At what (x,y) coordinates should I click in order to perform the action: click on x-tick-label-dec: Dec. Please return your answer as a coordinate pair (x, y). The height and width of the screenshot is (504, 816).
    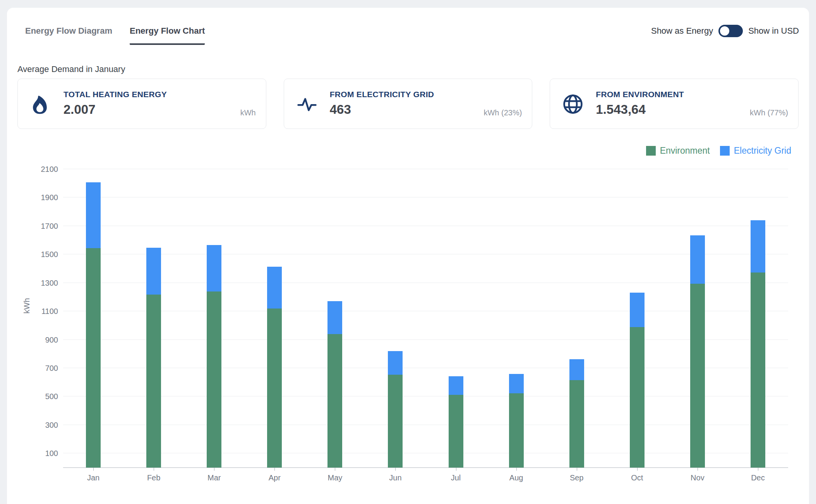
    Looking at the image, I should click on (758, 478).